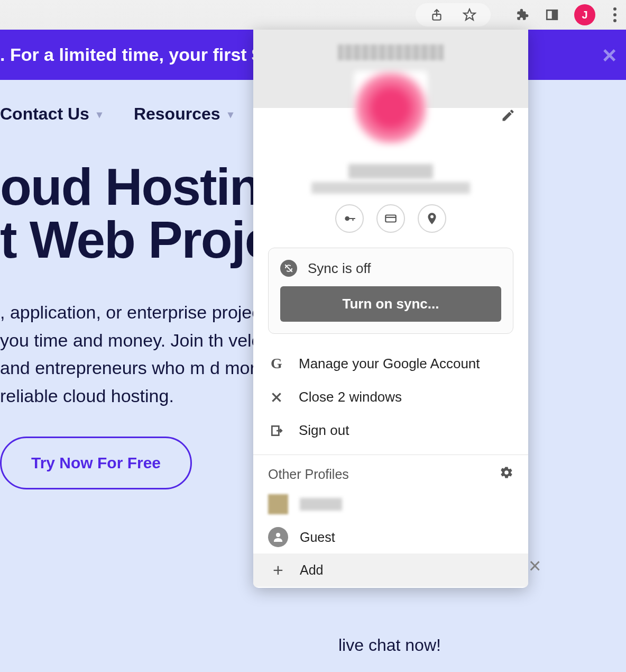 The height and width of the screenshot is (672, 626). What do you see at coordinates (615, 15) in the screenshot?
I see `kebab-menu-icon` at bounding box center [615, 15].